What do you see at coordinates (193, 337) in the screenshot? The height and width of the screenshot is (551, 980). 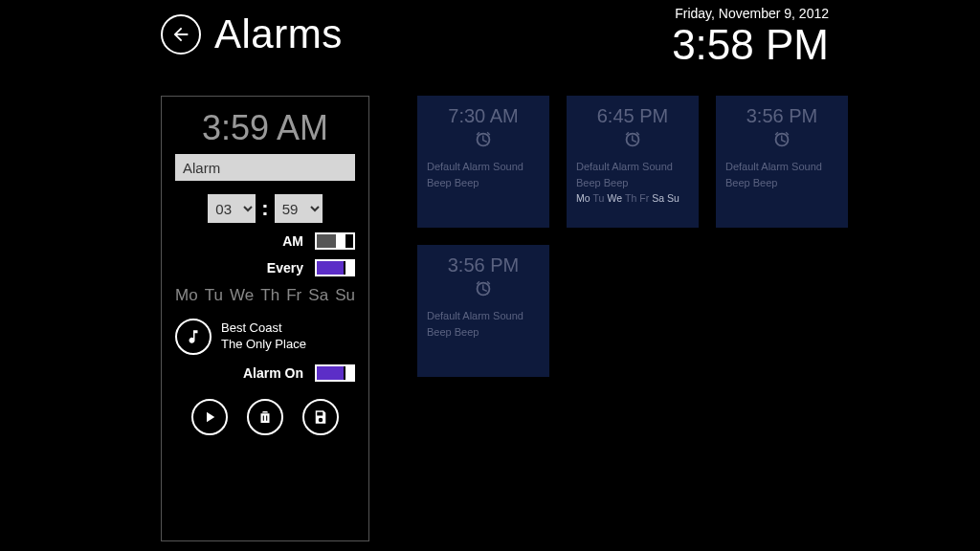 I see `music-note-icon` at bounding box center [193, 337].